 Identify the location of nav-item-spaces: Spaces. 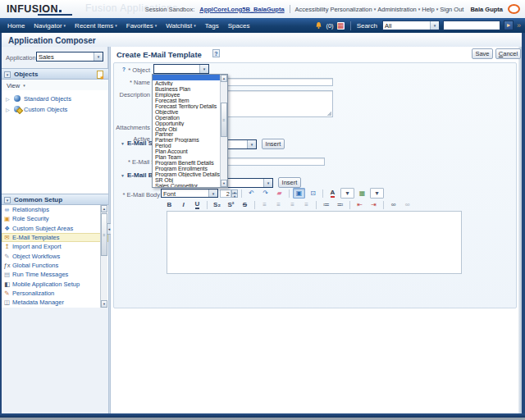
(240, 26).